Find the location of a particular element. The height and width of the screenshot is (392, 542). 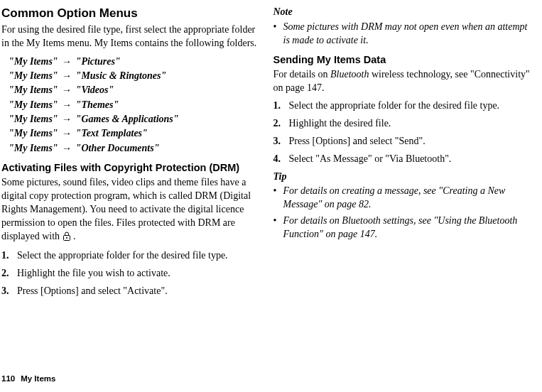

page-number: 110 is located at coordinates (9, 379).